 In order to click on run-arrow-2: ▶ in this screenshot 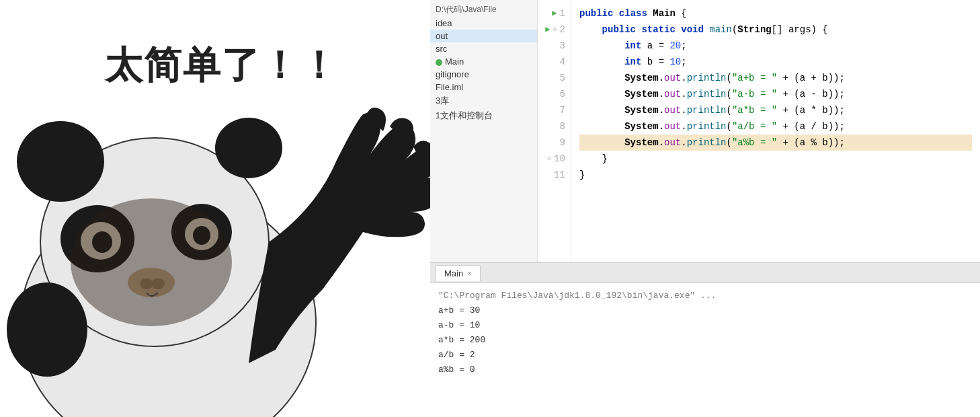, I will do `click(547, 30)`.